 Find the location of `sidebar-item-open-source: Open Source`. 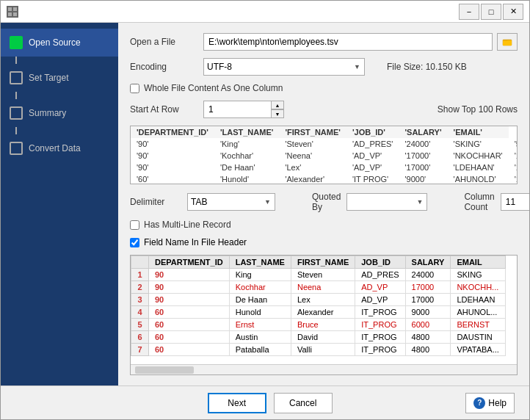

sidebar-item-open-source: Open Source is located at coordinates (59, 43).